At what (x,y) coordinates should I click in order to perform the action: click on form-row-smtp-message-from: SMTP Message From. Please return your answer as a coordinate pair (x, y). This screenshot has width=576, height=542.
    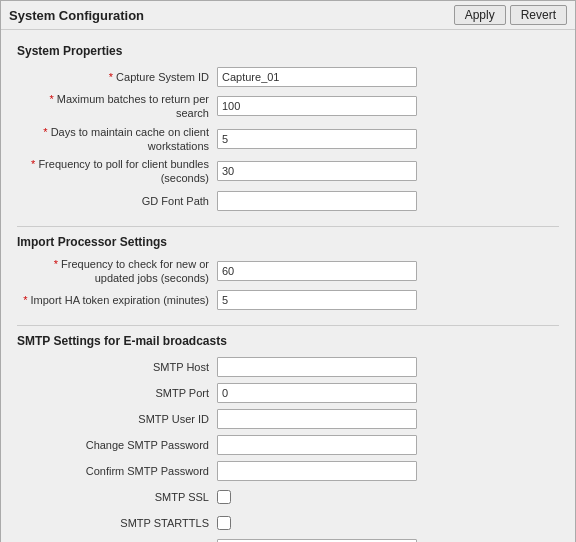
    Looking at the image, I should click on (288, 540).